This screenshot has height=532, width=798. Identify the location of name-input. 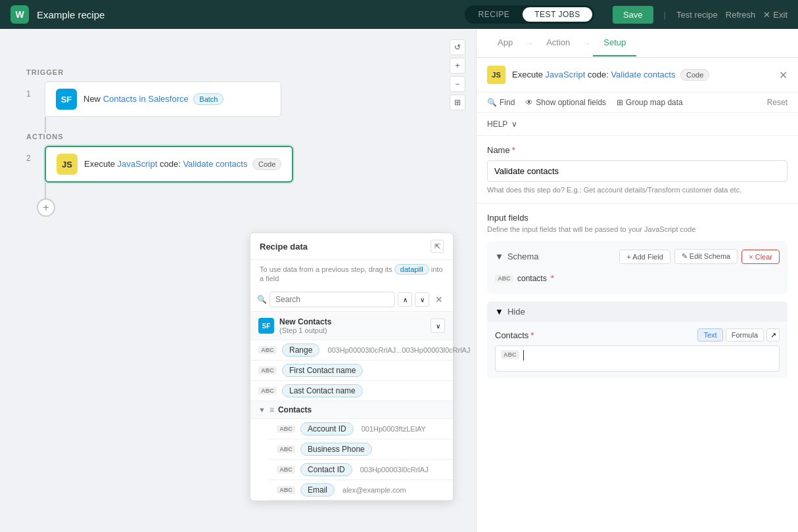
(638, 171).